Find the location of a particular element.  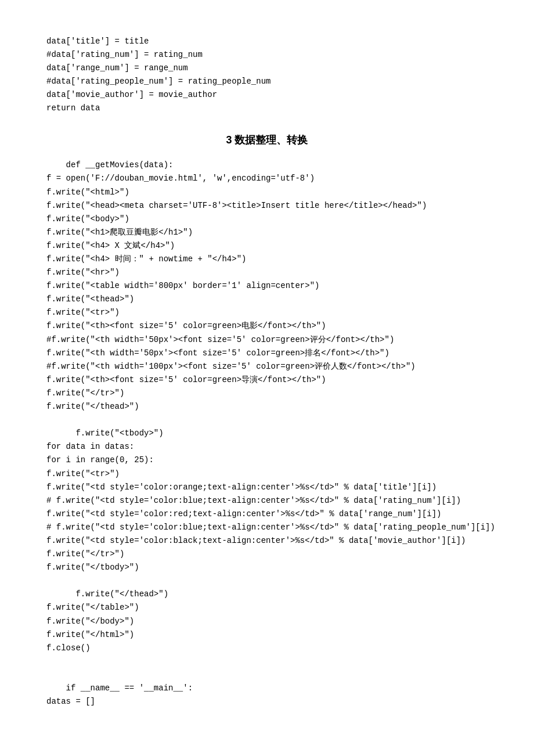

code-line: f.write("<tbody>") is located at coordinates (267, 433).